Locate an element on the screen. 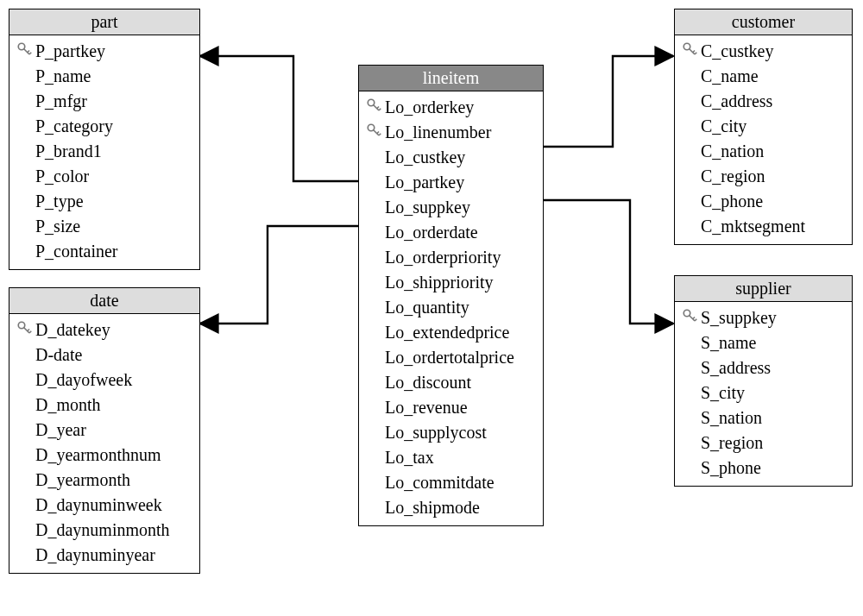 The width and height of the screenshot is (863, 616). field-name: Lo_custkey is located at coordinates (425, 157).